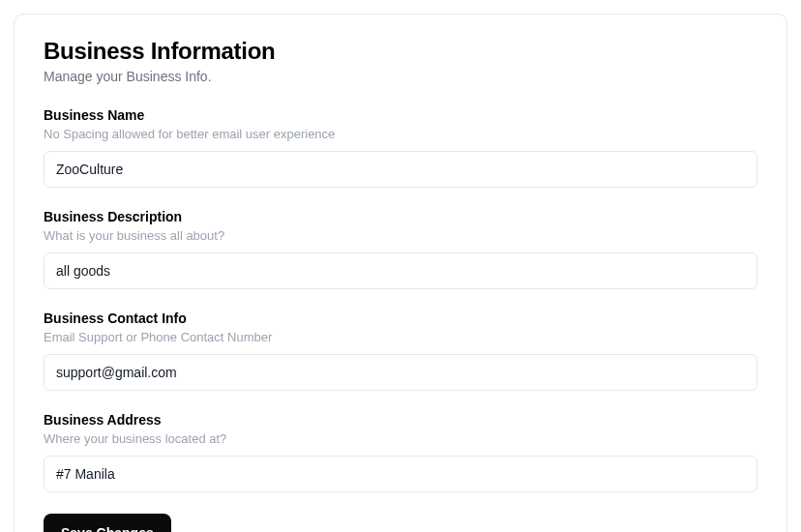 This screenshot has width=801, height=532. Describe the element at coordinates (400, 350) in the screenshot. I see `form-group-business-contact: Business Contact Info Email Support or P…` at that location.